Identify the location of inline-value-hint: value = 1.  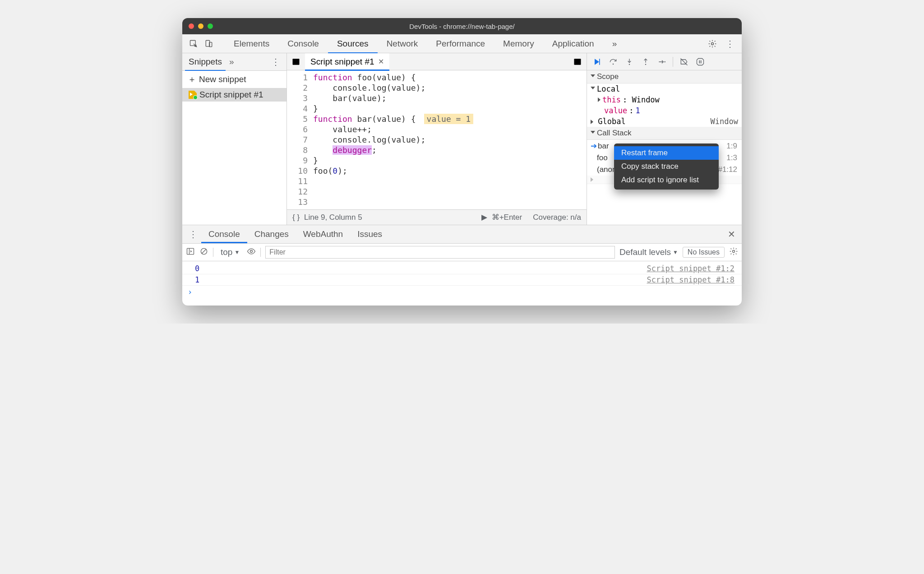
(449, 119).